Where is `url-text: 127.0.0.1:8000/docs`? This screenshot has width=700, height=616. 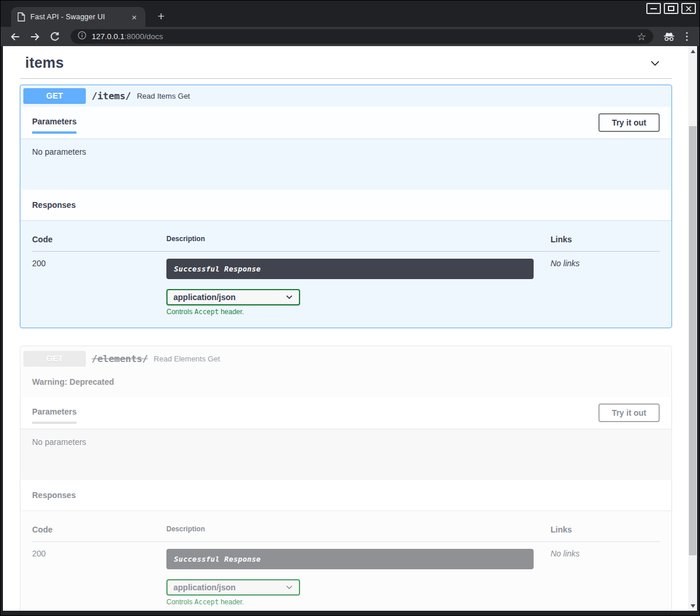
url-text: 127.0.0.1:8000/docs is located at coordinates (127, 36).